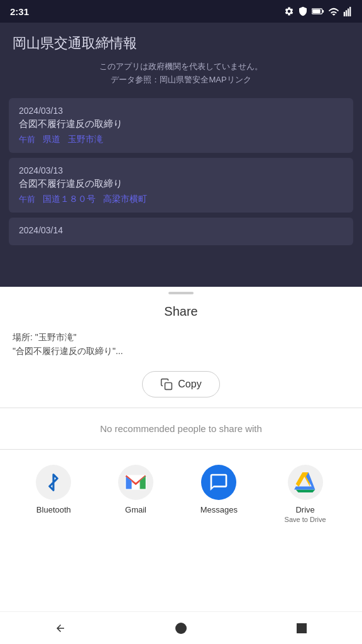 Image resolution: width=362 pixels, height=644 pixels. What do you see at coordinates (181, 429) in the screenshot?
I see `no-people-text: No recommended people to share with` at bounding box center [181, 429].